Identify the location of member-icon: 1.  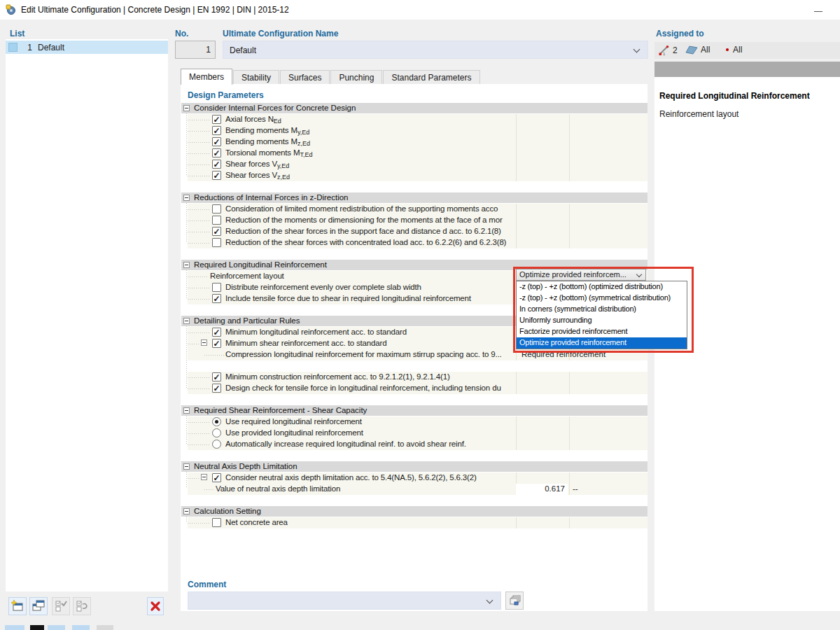
(664, 50).